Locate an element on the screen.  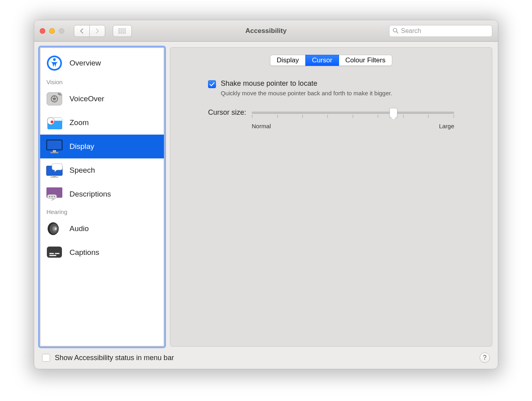
slider-max-label: Large is located at coordinates (447, 126).